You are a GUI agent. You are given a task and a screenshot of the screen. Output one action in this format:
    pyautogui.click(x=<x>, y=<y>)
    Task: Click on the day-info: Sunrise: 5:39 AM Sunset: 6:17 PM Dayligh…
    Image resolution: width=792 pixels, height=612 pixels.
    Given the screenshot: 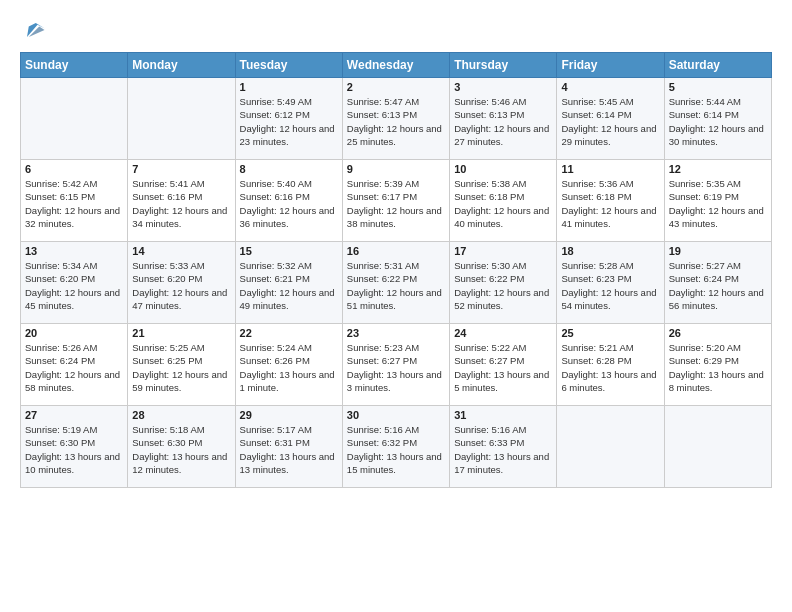 What is the action you would take?
    pyautogui.click(x=396, y=204)
    